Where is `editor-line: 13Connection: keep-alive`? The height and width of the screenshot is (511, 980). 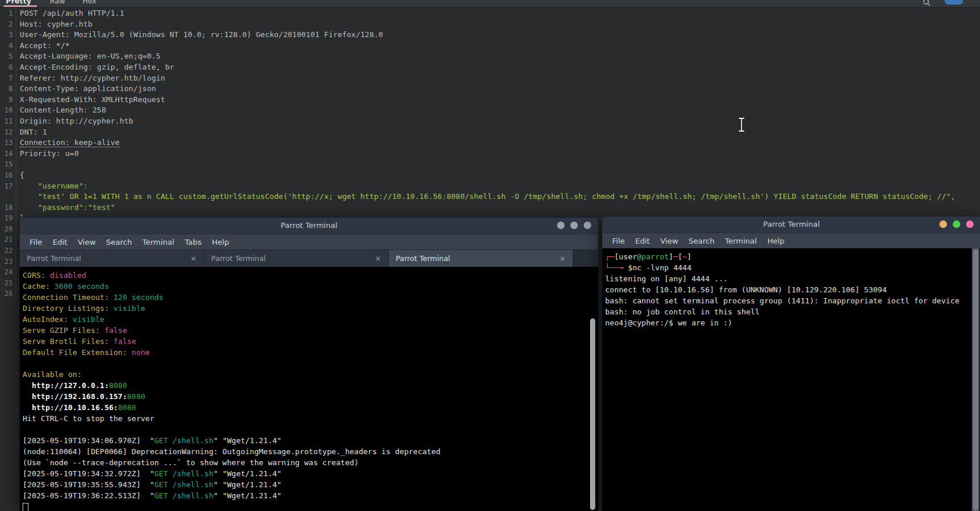 editor-line: 13Connection: keep-alive is located at coordinates (490, 143).